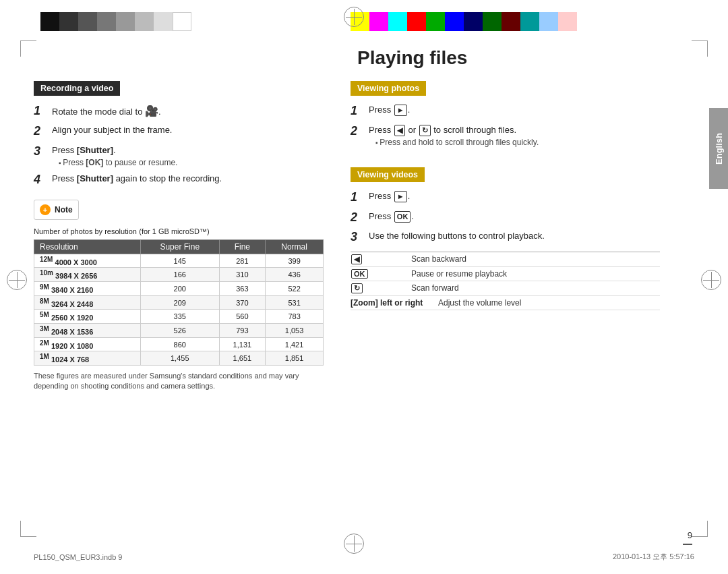 The image size is (728, 574). What do you see at coordinates (522, 114) in the screenshot?
I see `viewing-photos-section: Viewing photos 1 Press ►. 2 Press ◀ or ↻…` at bounding box center [522, 114].